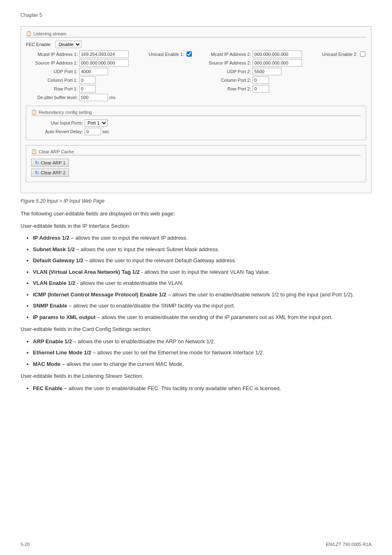 The height and width of the screenshot is (555, 392). I want to click on row-port2-label: Row Port 2:, so click(226, 89).